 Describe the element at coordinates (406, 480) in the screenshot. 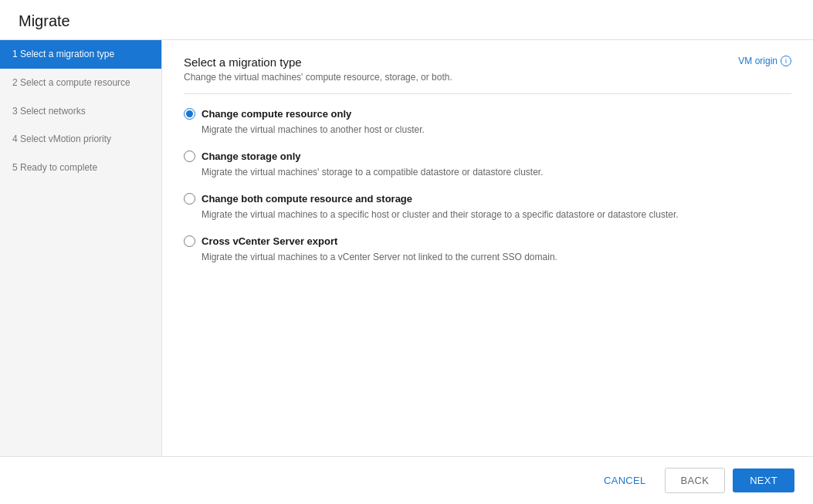

I see `footer: CANCEL BACK NEXT` at that location.